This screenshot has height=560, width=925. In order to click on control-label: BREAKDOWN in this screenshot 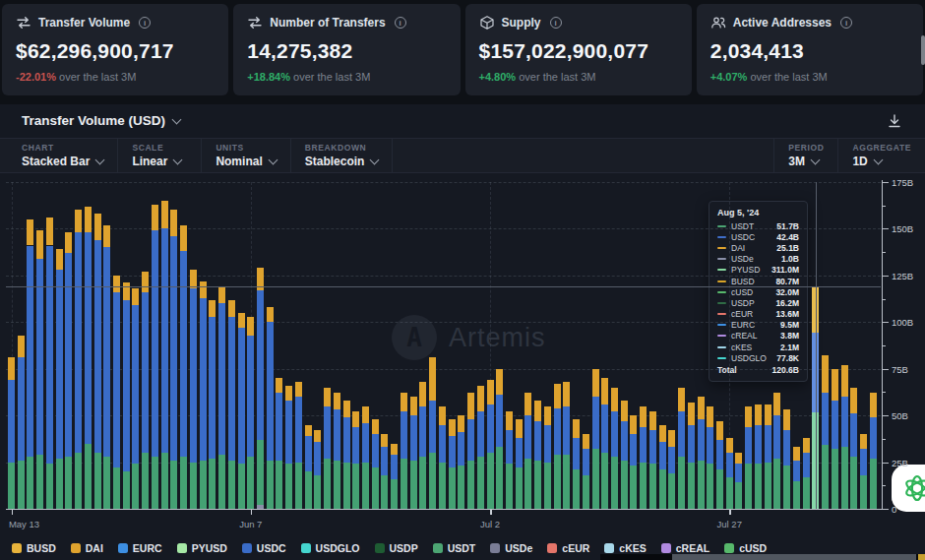, I will do `click(342, 148)`.